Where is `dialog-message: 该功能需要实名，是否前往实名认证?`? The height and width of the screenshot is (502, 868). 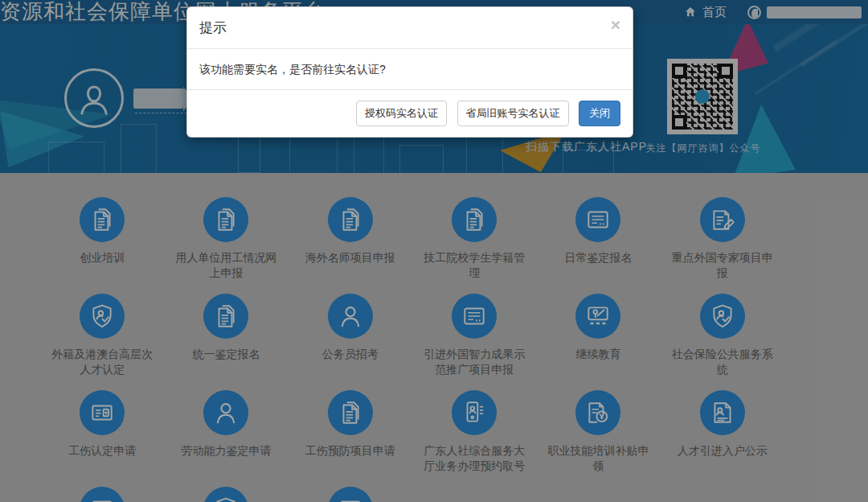 dialog-message: 该功能需要实名，是否前往实名认证? is located at coordinates (410, 69).